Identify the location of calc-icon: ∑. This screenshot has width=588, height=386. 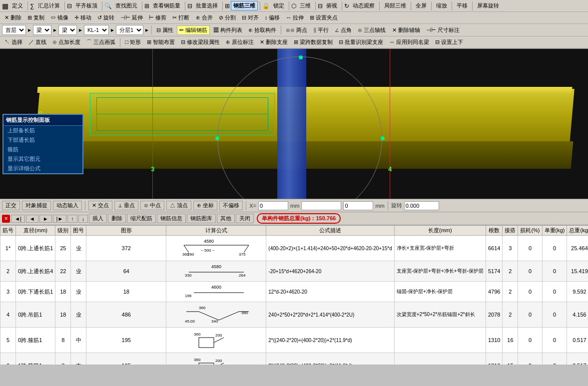
(32, 6).